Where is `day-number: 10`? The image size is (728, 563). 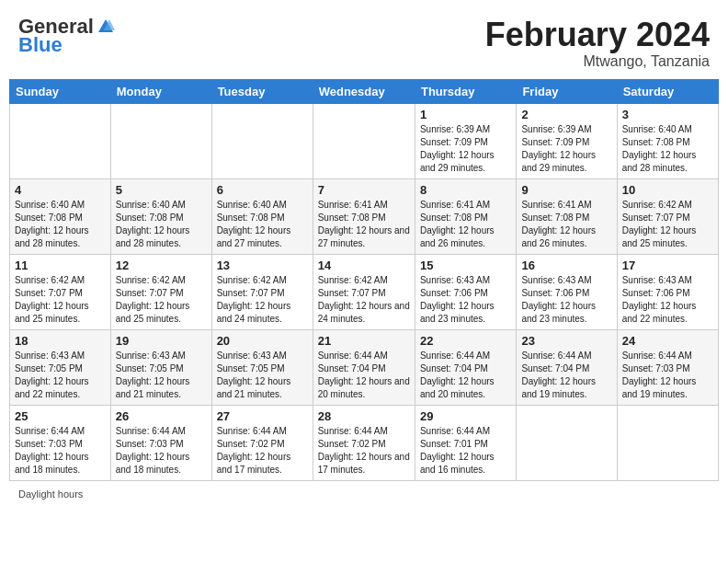
day-number: 10 is located at coordinates (667, 190).